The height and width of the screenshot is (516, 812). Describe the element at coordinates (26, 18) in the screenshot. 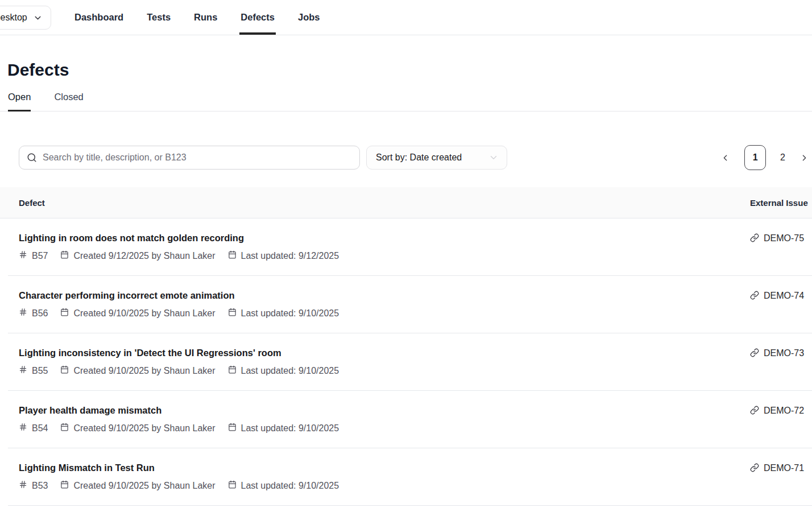

I see `project-selector: Desktop` at that location.